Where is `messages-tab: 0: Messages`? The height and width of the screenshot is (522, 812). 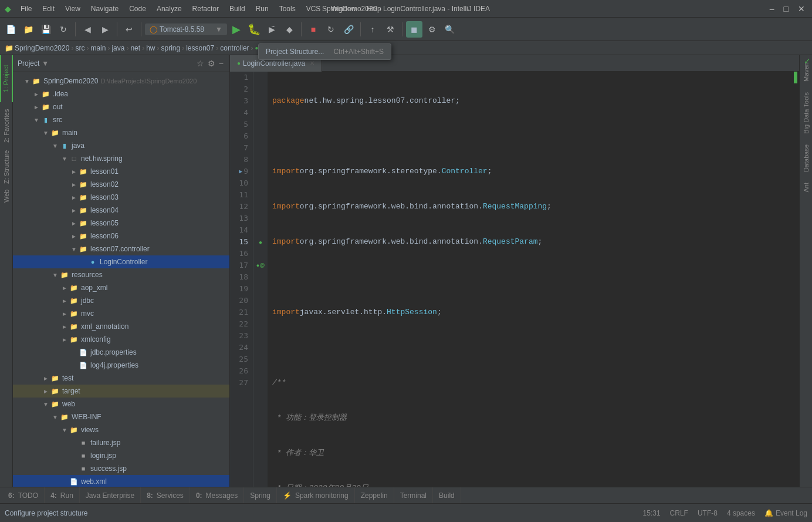 messages-tab: 0: Messages is located at coordinates (217, 496).